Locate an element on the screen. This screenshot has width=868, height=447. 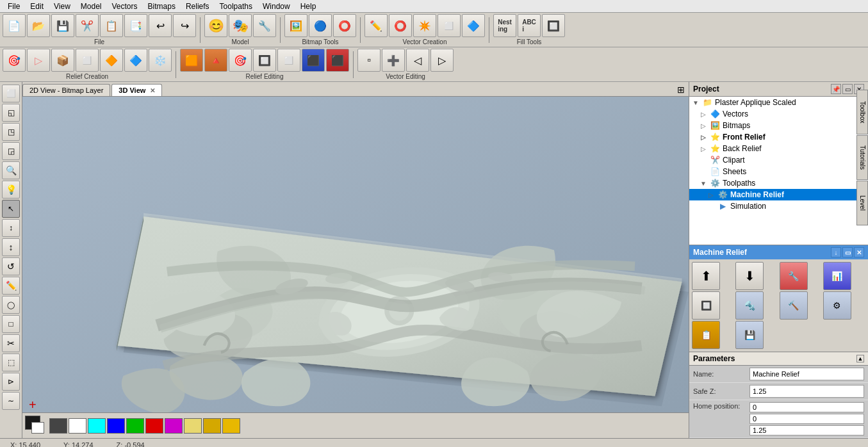
menu-reliefs: Reliefs is located at coordinates (197, 6).